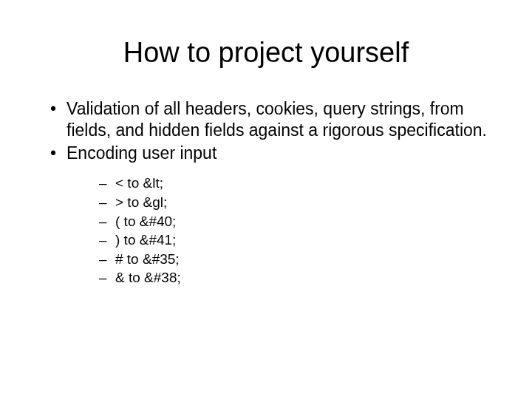  Describe the element at coordinates (277, 240) in the screenshot. I see `sub-bullet-item: ) to &#41;` at that location.